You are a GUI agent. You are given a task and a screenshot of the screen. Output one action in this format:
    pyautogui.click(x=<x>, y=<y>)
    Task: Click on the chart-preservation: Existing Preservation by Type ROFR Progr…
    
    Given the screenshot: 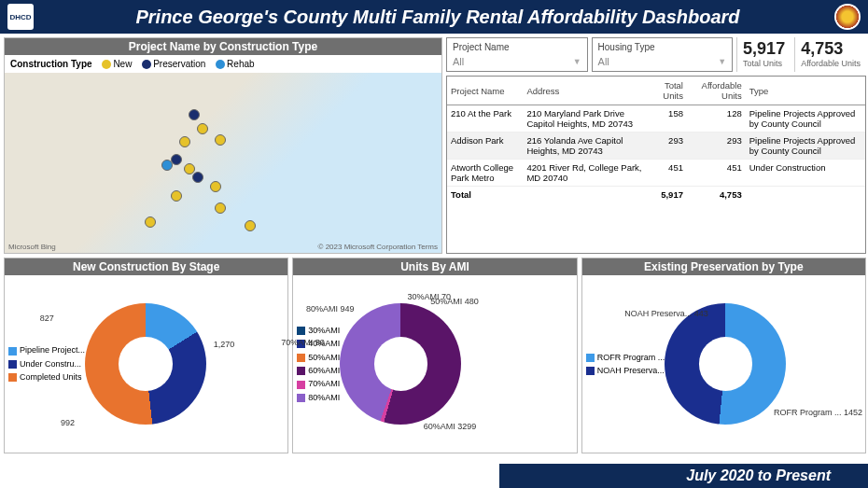 What is the action you would take?
    pyautogui.click(x=724, y=356)
    